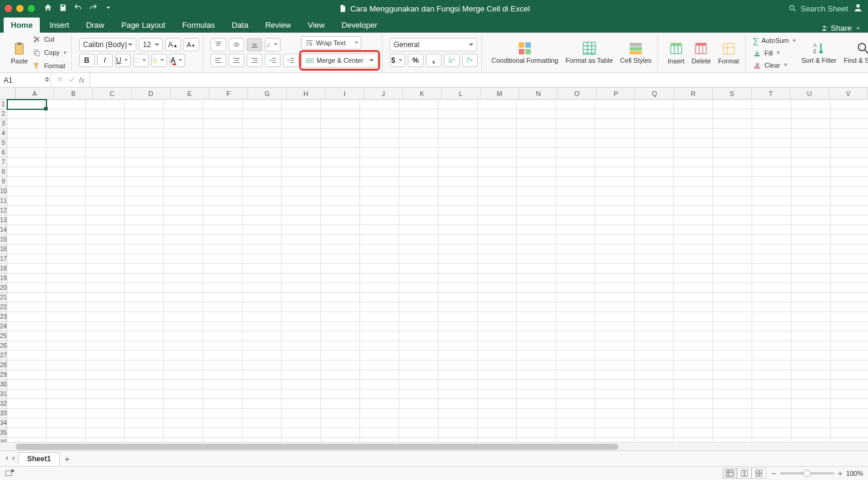 This screenshot has height=480, width=868. Describe the element at coordinates (50, 66) in the screenshot. I see `format-painter-button: Format` at that location.